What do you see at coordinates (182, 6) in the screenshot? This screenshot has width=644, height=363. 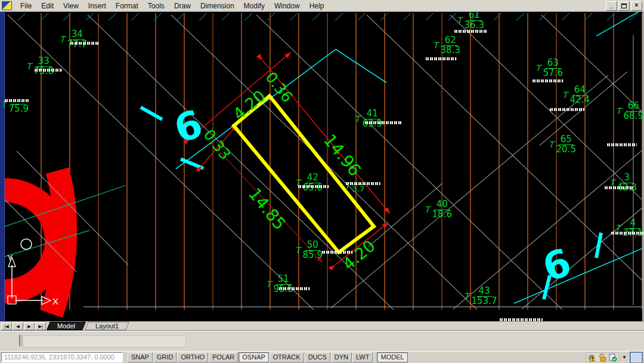 I see `menu-draw: Draw` at bounding box center [182, 6].